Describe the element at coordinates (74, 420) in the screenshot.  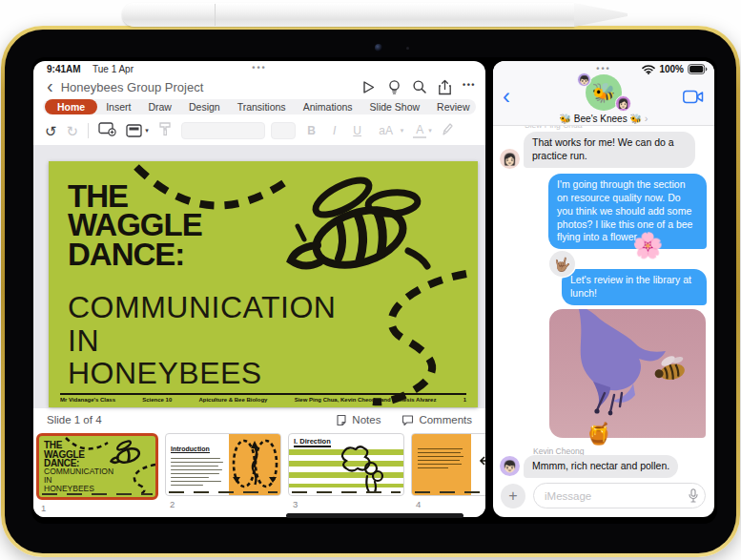
I see `slide-indicator: Slide 1 of 4` at that location.